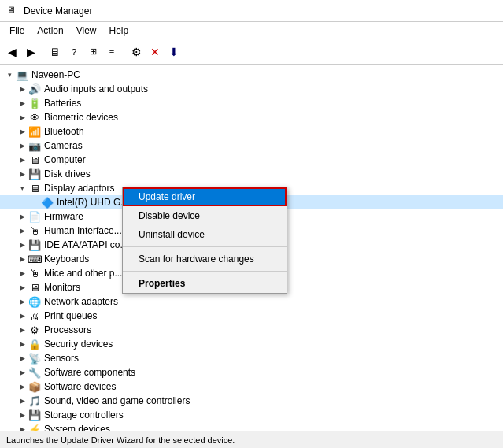  What do you see at coordinates (252, 387) in the screenshot?
I see `tree-item-software-devices: ▶ 📦 Software devices` at bounding box center [252, 387].